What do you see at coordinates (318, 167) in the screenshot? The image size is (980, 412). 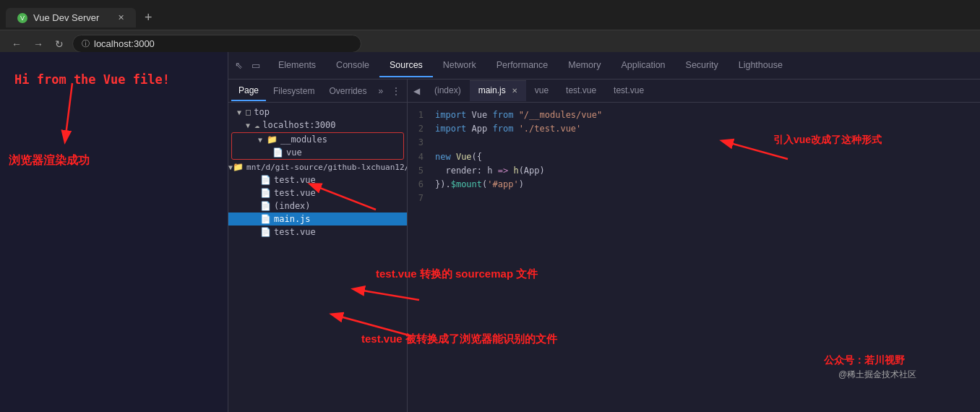 I see `tree-item-mnt: ▼ 📁 mnt/d/git-source/github-lxchuan12/vu…` at bounding box center [318, 167].